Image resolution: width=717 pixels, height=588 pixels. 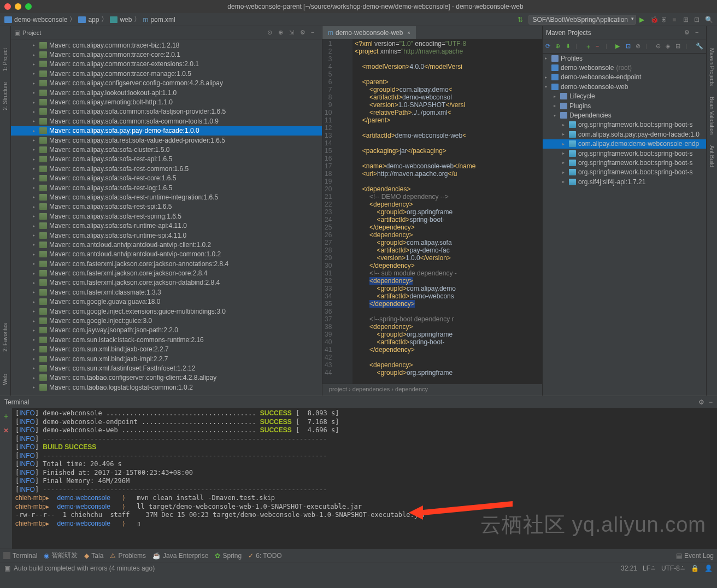 What do you see at coordinates (166, 55) in the screenshot?
I see `tree-item: ▸Maven: com.alipay.common:tracer-core:2.…` at bounding box center [166, 55].